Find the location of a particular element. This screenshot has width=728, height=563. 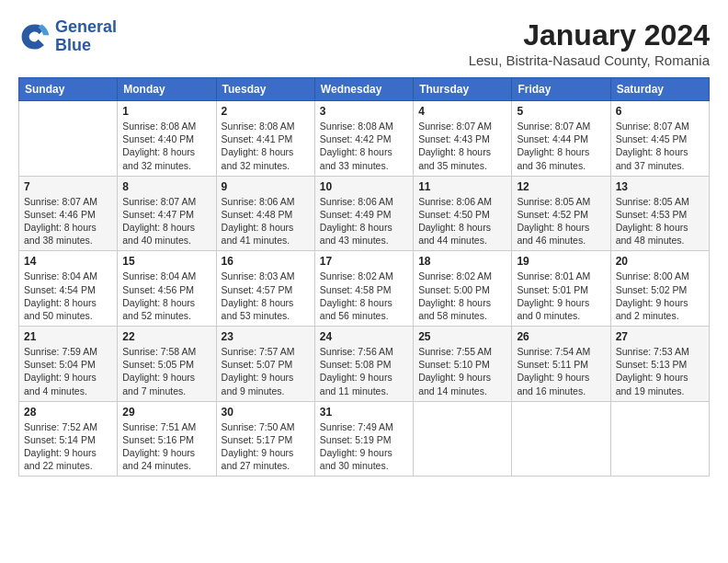

calendar-cell: 17Sunrise: 8:02 AM Sunset: 4:58 PM Dayli… is located at coordinates (364, 289).